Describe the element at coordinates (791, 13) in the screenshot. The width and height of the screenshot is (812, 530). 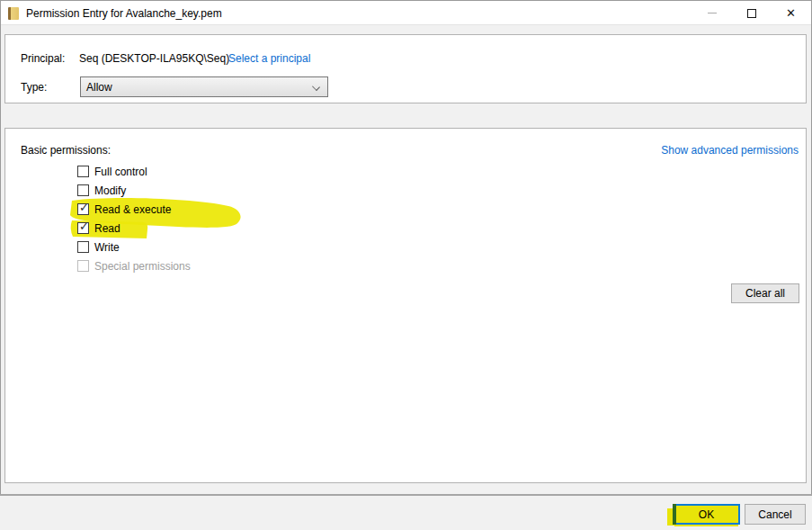
I see `close-button: ✕` at that location.